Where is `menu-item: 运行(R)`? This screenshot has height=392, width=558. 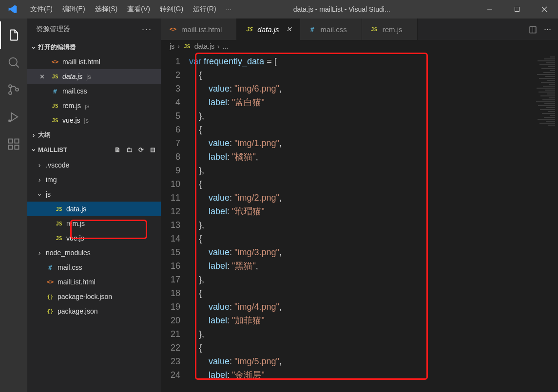 menu-item: 运行(R) is located at coordinates (205, 9).